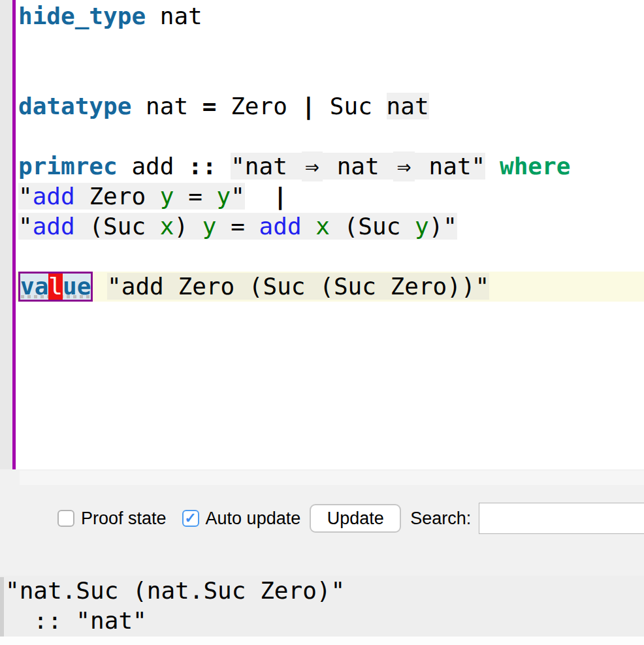 The image size is (644, 645). I want to click on code-line: "add Zero y = y" |, so click(330, 197).